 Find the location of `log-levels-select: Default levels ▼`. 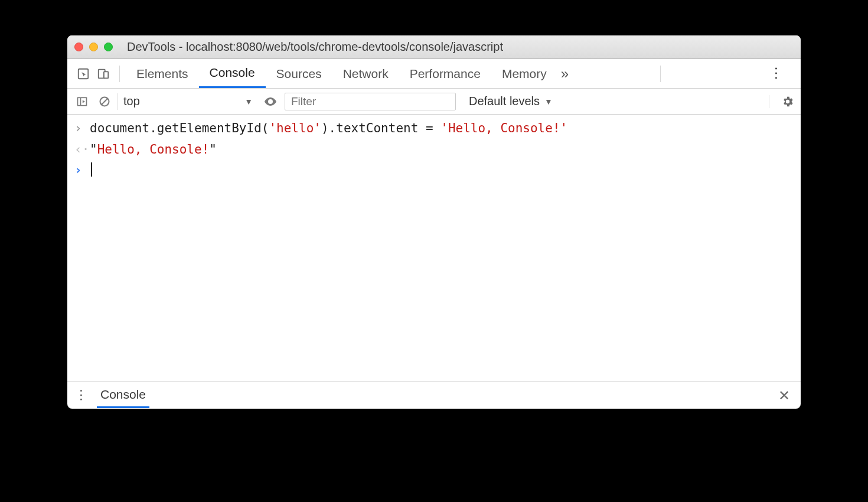

log-levels-select: Default levels ▼ is located at coordinates (511, 102).